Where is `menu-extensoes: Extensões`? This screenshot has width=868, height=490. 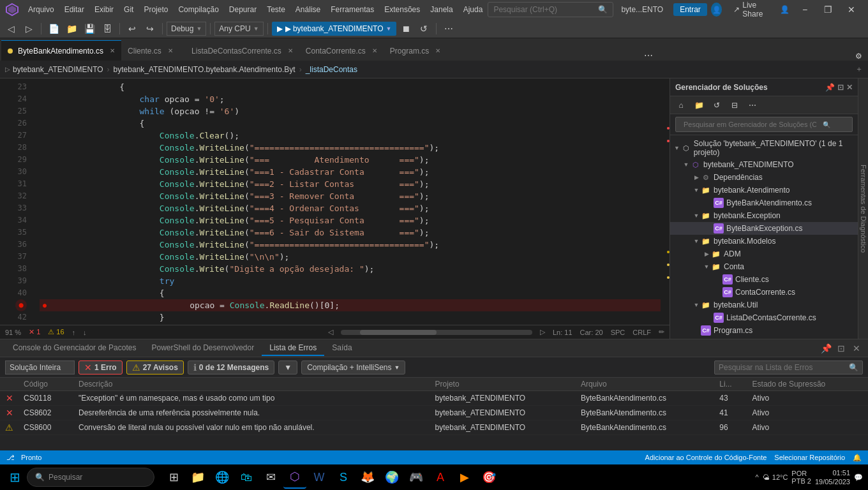
menu-extensoes: Extensões is located at coordinates (402, 10).